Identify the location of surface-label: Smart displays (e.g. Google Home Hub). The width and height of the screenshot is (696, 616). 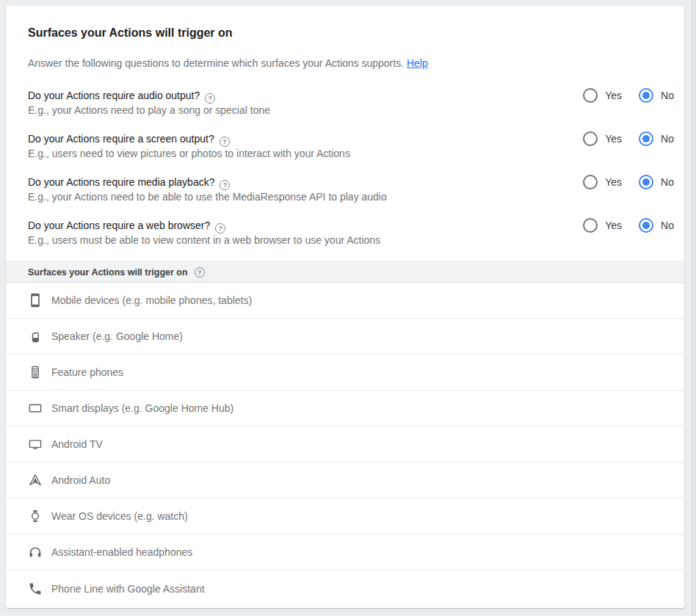
(142, 408).